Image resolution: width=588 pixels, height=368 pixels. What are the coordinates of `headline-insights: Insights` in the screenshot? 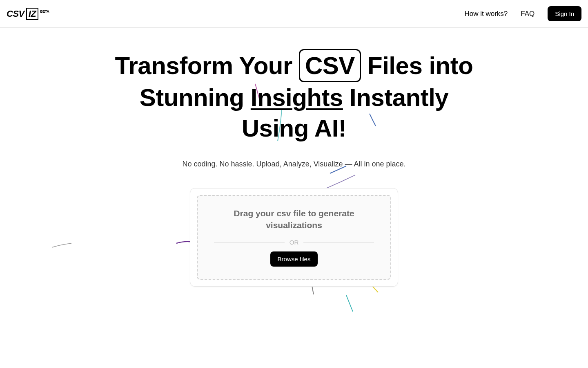 It's located at (297, 97).